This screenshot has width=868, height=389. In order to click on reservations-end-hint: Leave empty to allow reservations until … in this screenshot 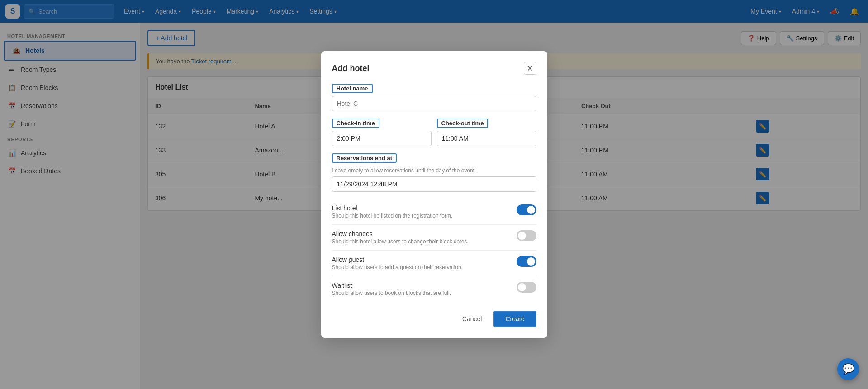, I will do `click(434, 171)`.